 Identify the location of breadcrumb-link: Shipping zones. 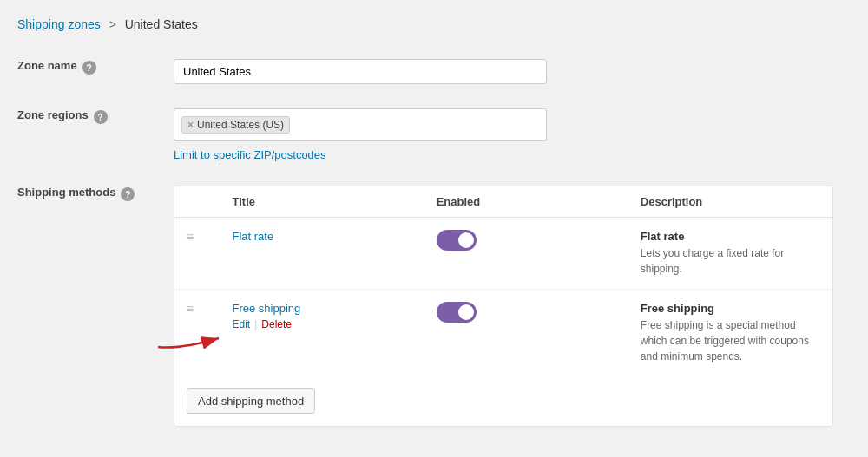
(59, 24).